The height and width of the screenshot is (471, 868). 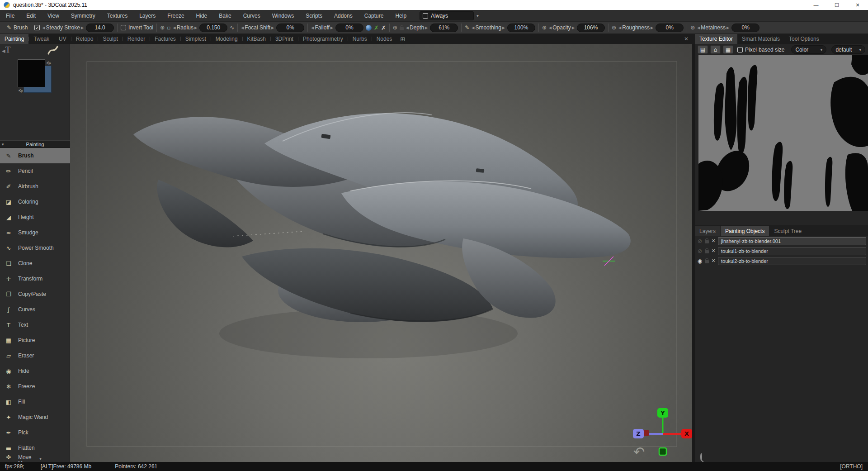 What do you see at coordinates (165, 39) in the screenshot?
I see `workspace-tab-factures: Factures` at bounding box center [165, 39].